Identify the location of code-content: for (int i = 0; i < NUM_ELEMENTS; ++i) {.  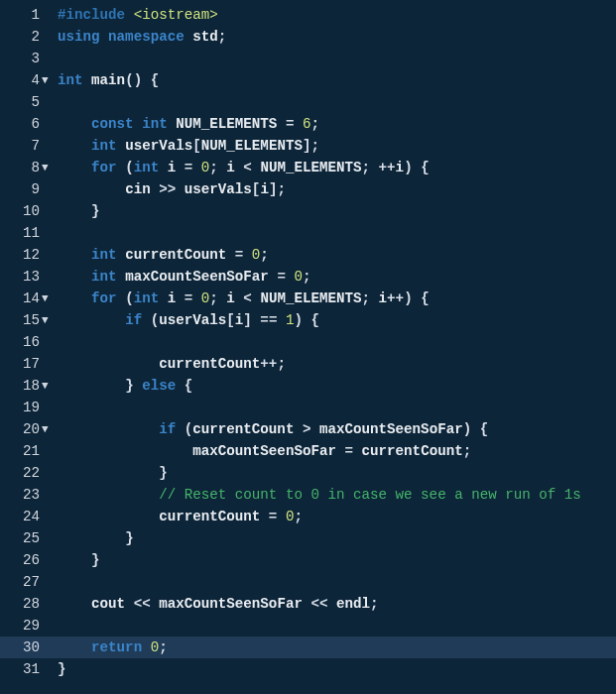
(337, 168).